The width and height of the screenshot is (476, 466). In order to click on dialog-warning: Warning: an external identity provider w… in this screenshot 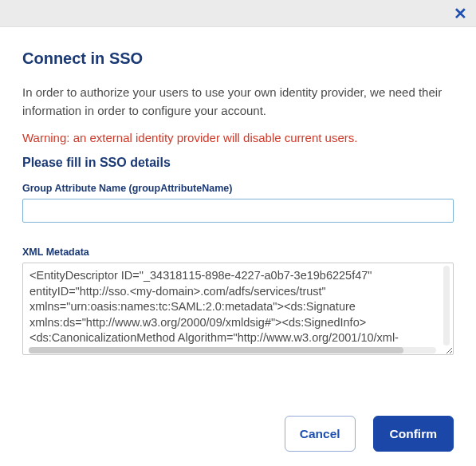, I will do `click(238, 137)`.